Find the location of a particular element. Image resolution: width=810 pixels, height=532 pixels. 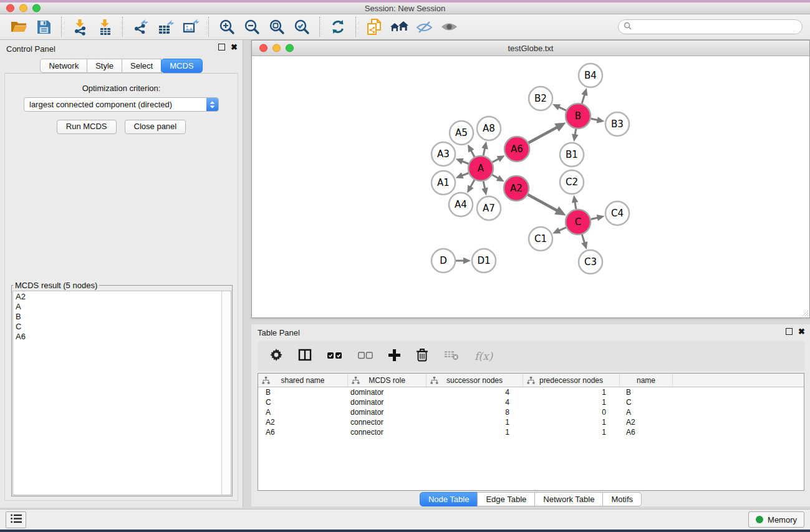

export-image-button is located at coordinates (191, 27).